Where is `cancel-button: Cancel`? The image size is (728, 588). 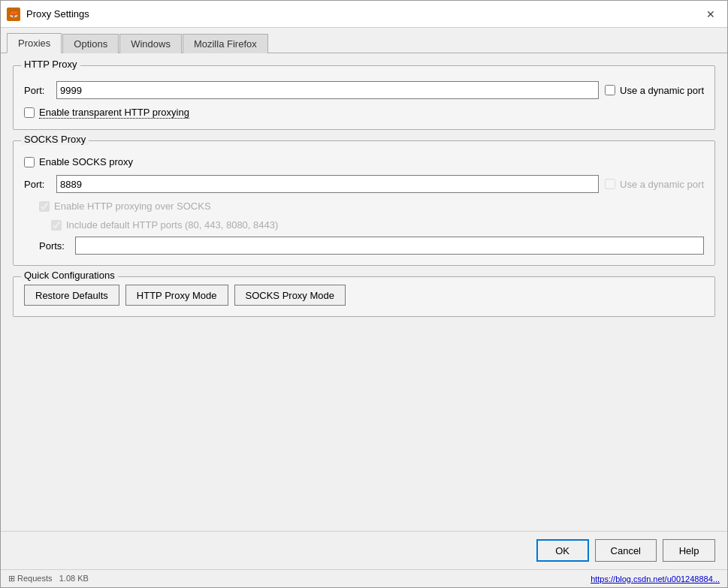
cancel-button: Cancel is located at coordinates (626, 550).